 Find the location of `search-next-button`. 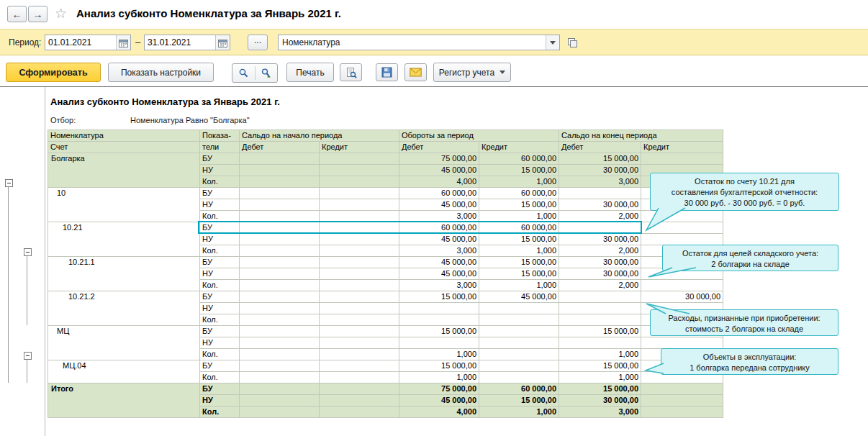

search-next-button is located at coordinates (266, 73).